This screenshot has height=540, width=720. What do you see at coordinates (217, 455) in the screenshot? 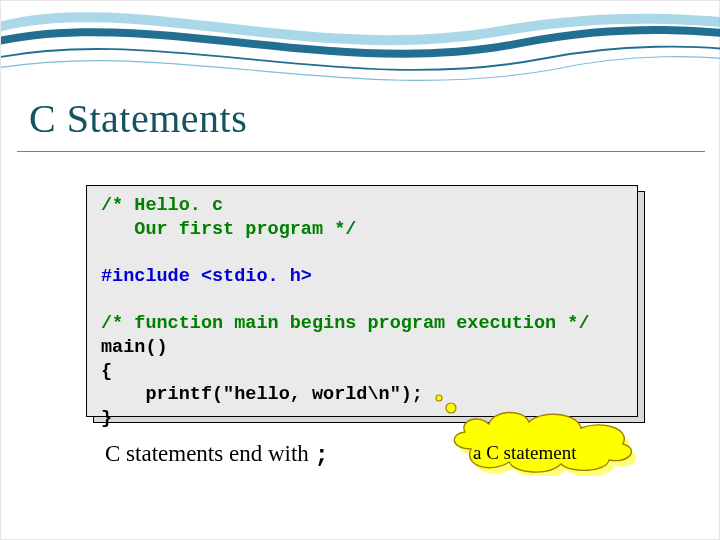
I see `footer-note: C statements end with ;` at bounding box center [217, 455].